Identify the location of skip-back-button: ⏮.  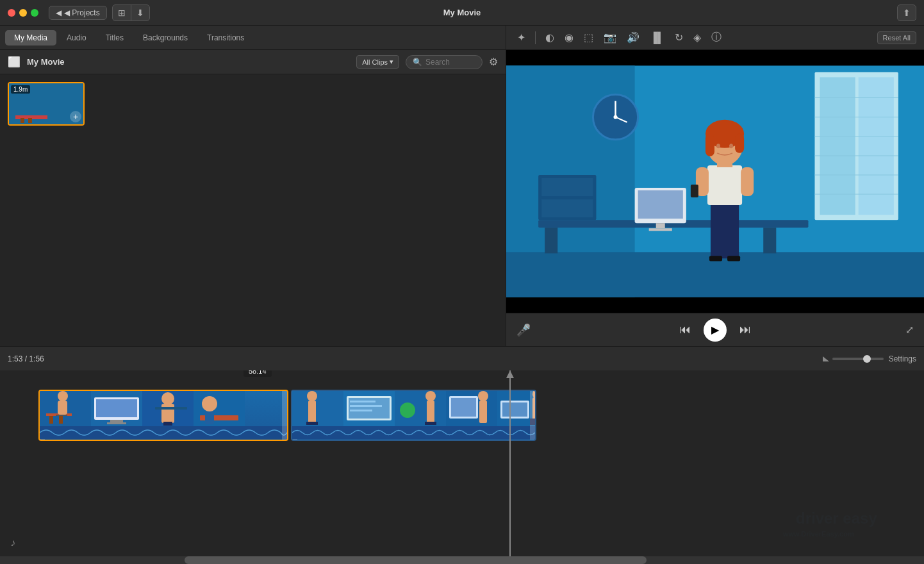
(685, 329).